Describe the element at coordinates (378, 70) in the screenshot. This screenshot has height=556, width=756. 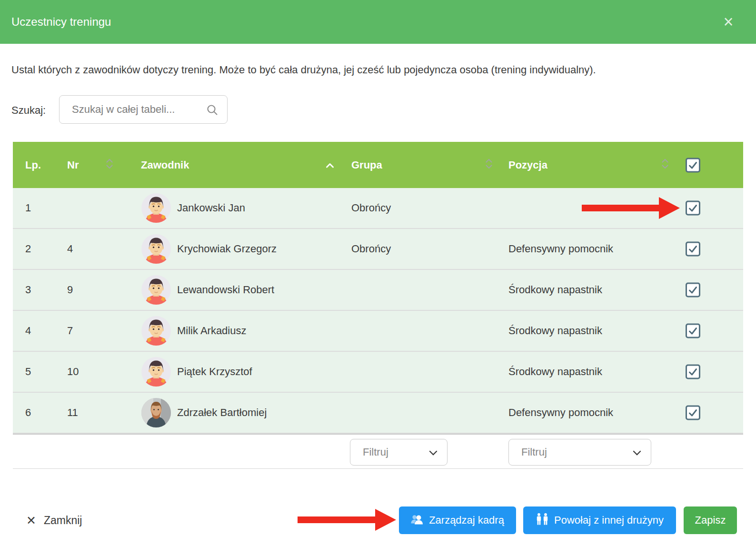
I see `modal-description: Ustal których z zawodników dotyczy treni…` at that location.